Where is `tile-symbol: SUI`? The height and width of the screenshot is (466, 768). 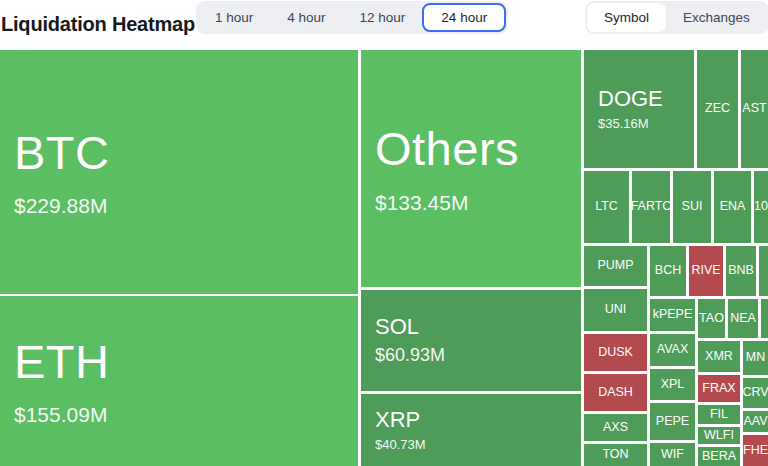 tile-symbol: SUI is located at coordinates (692, 207).